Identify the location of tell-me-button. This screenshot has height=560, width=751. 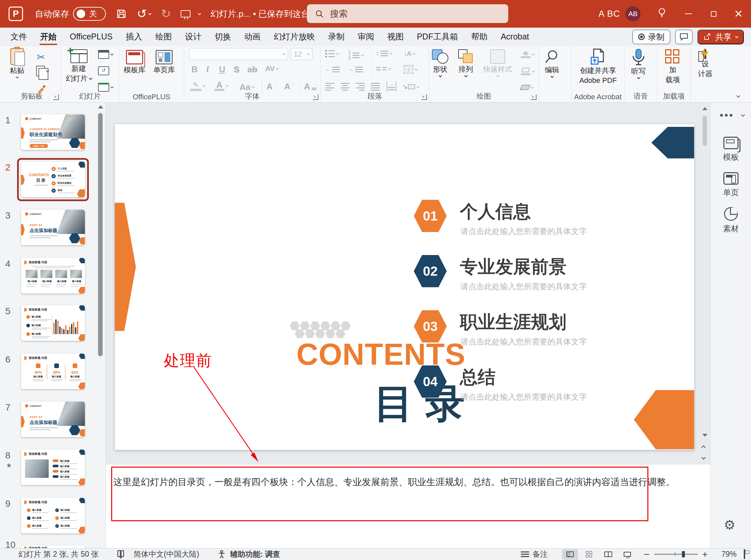
(662, 14).